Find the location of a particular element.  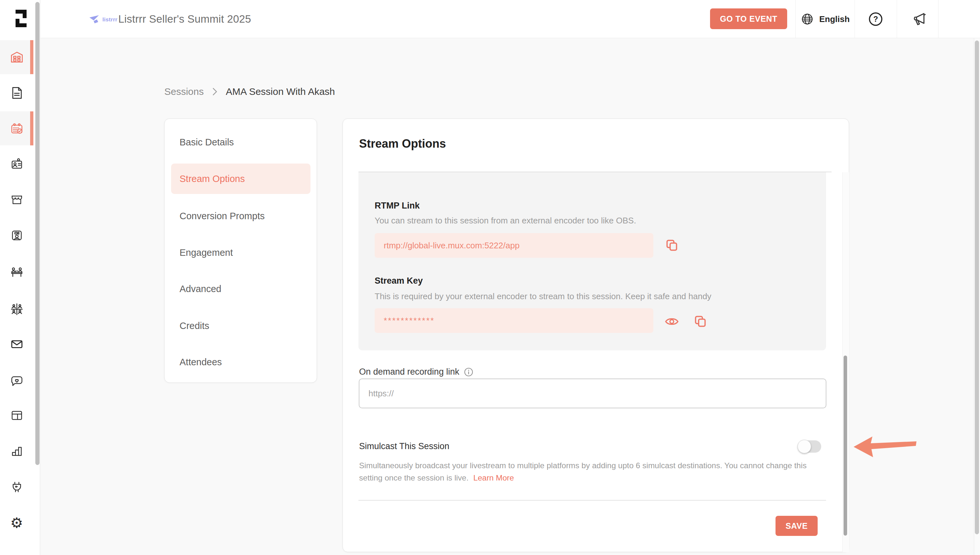

sidebar-item-event-home is located at coordinates (17, 57).